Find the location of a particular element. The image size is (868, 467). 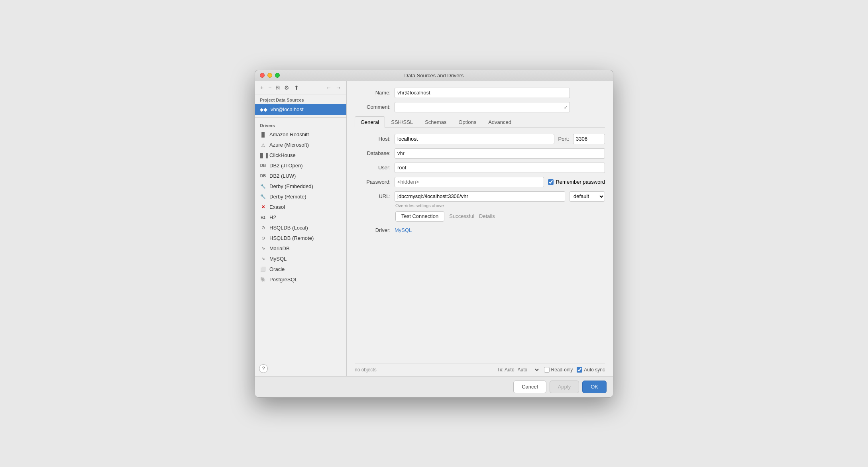

divider is located at coordinates (300, 117).